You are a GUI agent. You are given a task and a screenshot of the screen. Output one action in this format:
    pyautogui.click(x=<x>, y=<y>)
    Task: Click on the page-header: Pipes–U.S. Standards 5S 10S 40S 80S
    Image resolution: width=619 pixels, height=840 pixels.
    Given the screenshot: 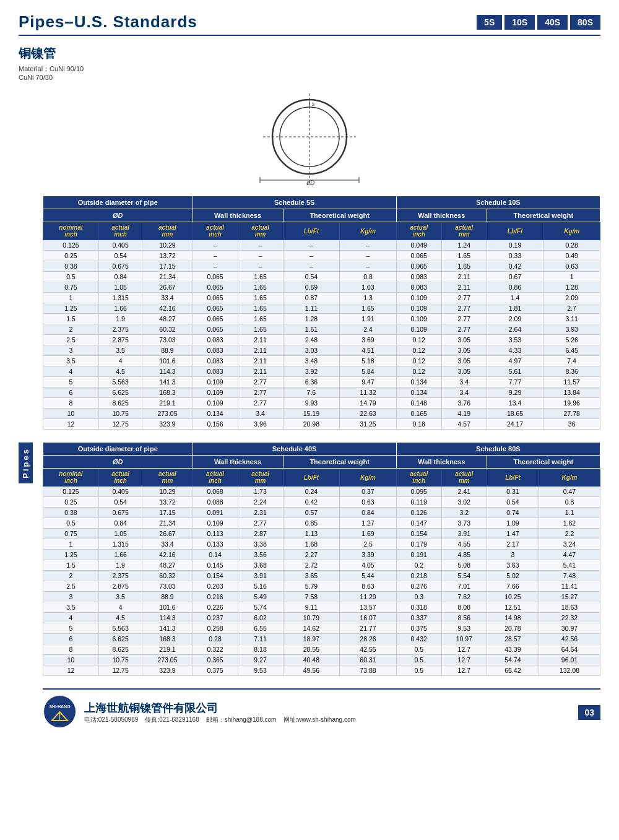 What is the action you would take?
    pyautogui.click(x=310, y=22)
    